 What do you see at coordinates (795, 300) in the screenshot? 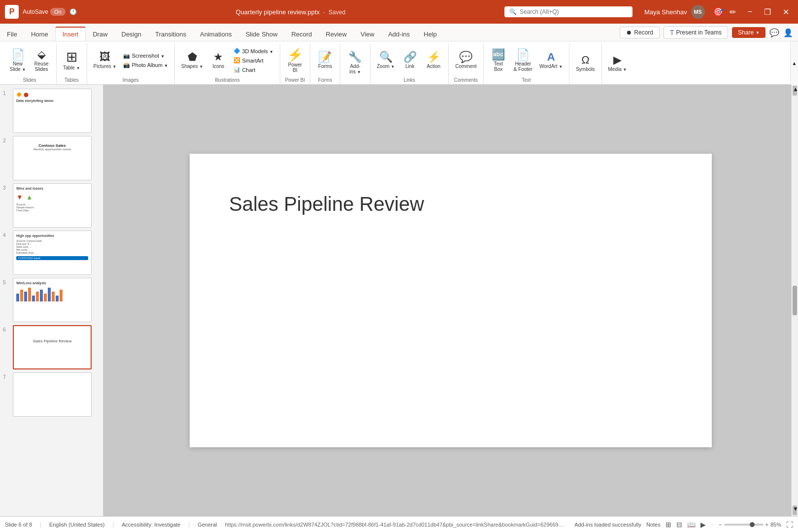
I see `canvas-vertical-scrollbar: ▲ ▼` at bounding box center [795, 300].